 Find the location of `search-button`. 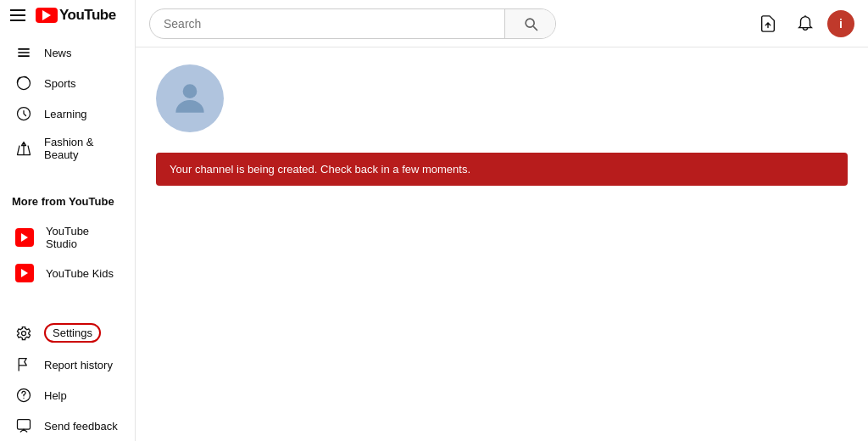

search-button is located at coordinates (530, 24).